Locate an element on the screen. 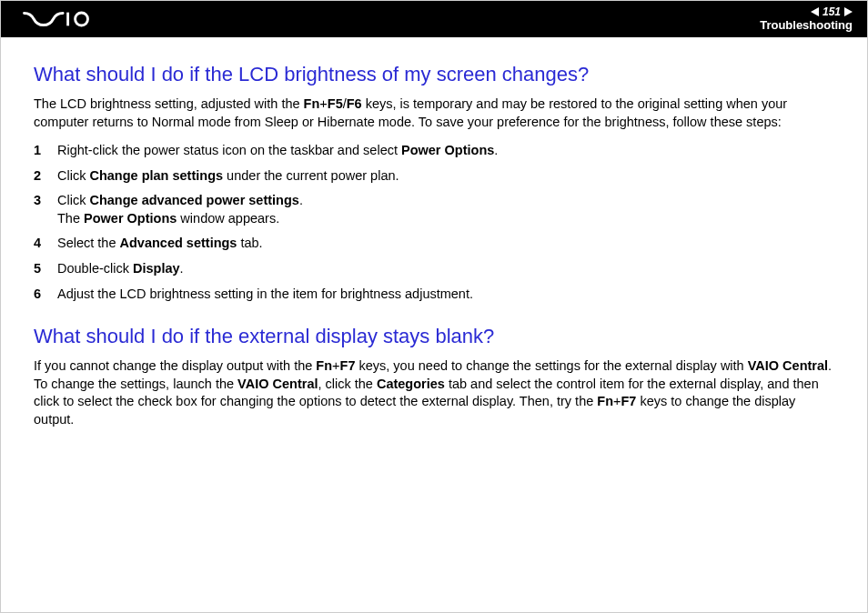 This screenshot has width=868, height=613. key-f6: F6 is located at coordinates (355, 104).